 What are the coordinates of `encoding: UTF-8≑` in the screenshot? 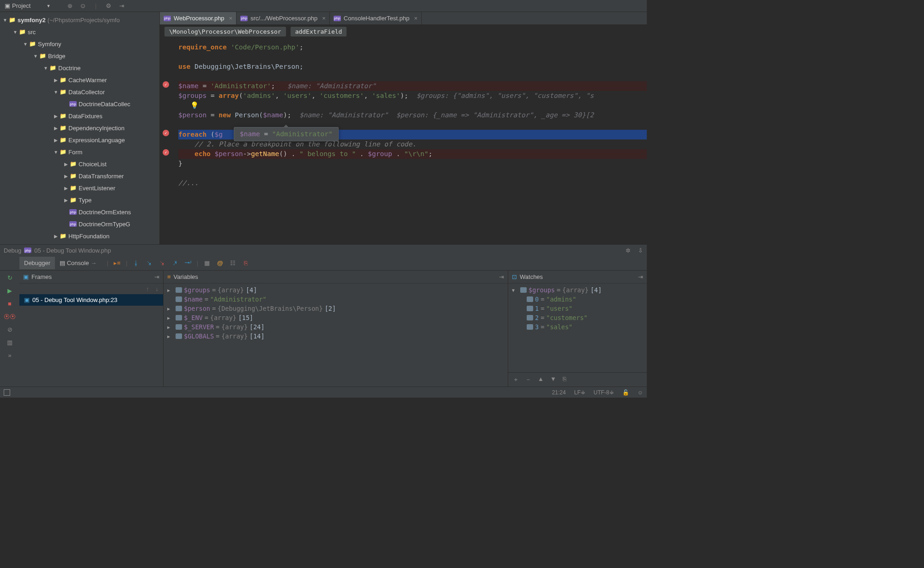 It's located at (604, 393).